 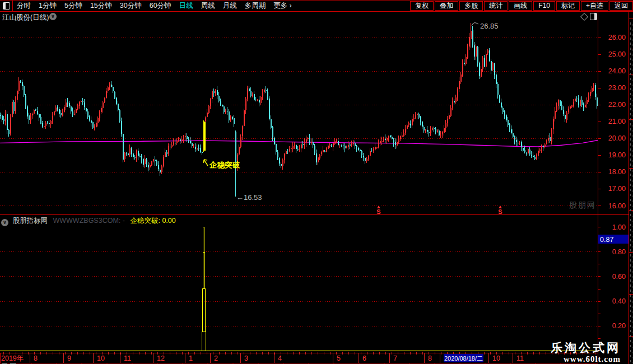 I want to click on toolbar-button-统计: 统计, so click(x=496, y=6).